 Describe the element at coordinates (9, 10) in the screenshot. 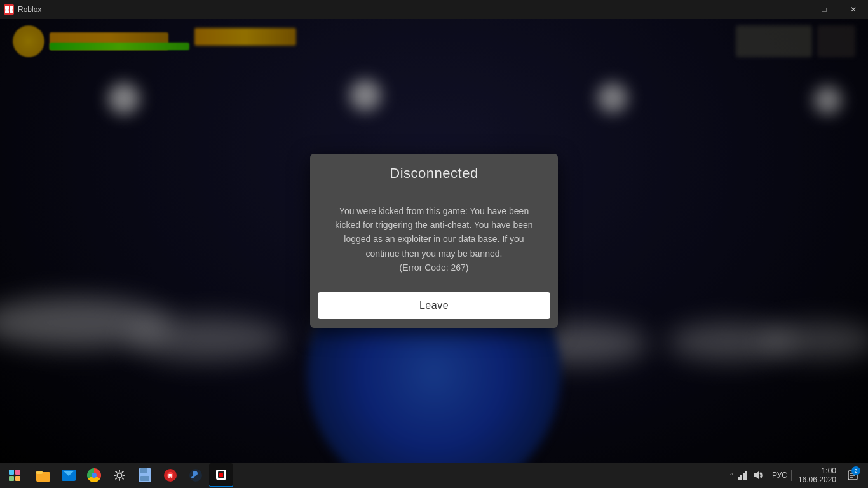

I see `titlebar-icon` at that location.